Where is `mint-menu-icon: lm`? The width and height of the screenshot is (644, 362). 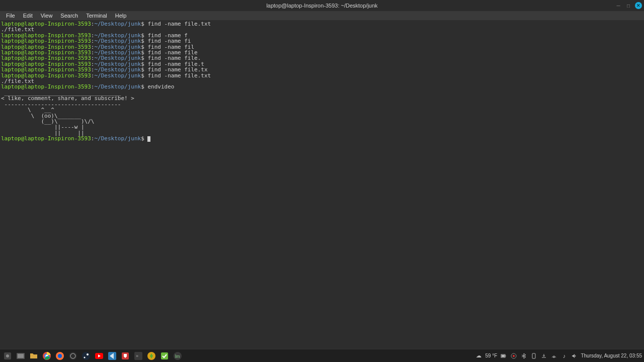
mint-menu-icon: lm is located at coordinates (178, 356).